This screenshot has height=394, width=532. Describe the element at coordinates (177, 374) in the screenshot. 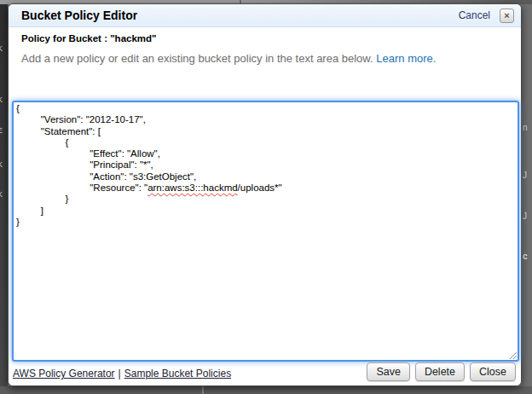

I see `sample-bucket-policies-link: Sample Bucket Policies` at that location.